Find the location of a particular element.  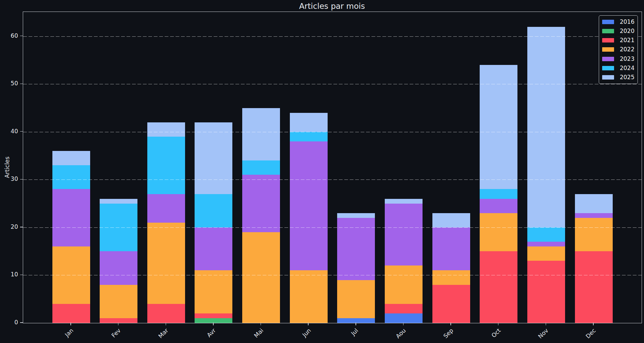

gridline-y50 is located at coordinates (332, 84).